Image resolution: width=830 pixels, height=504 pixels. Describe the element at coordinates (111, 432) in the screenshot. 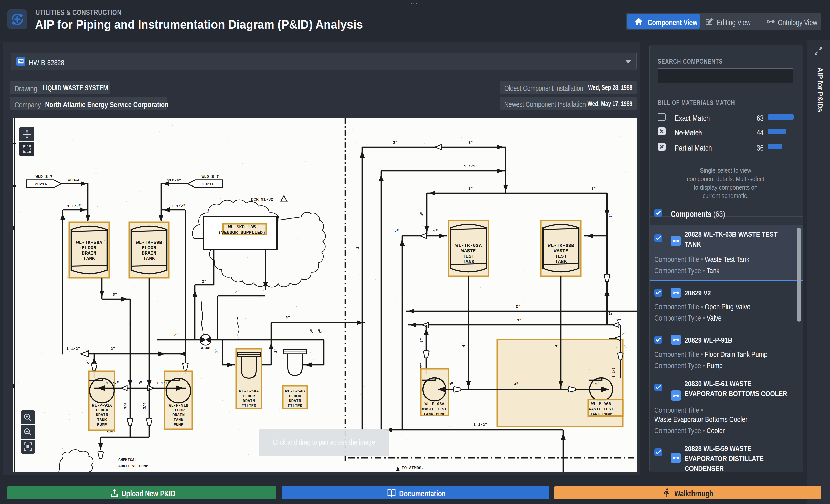

I see `svg-text: 1/2"` at that location.